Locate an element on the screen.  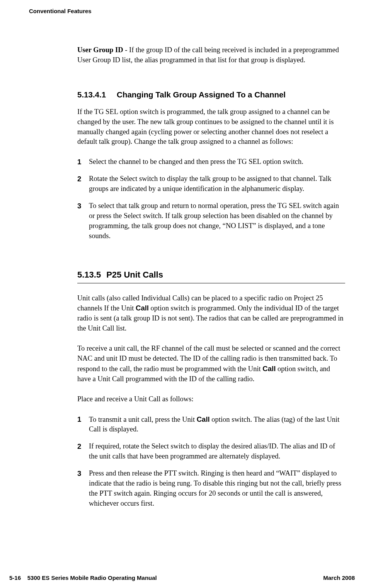
step-text: To transmit a unit call, press the Unit … is located at coordinates (217, 424).